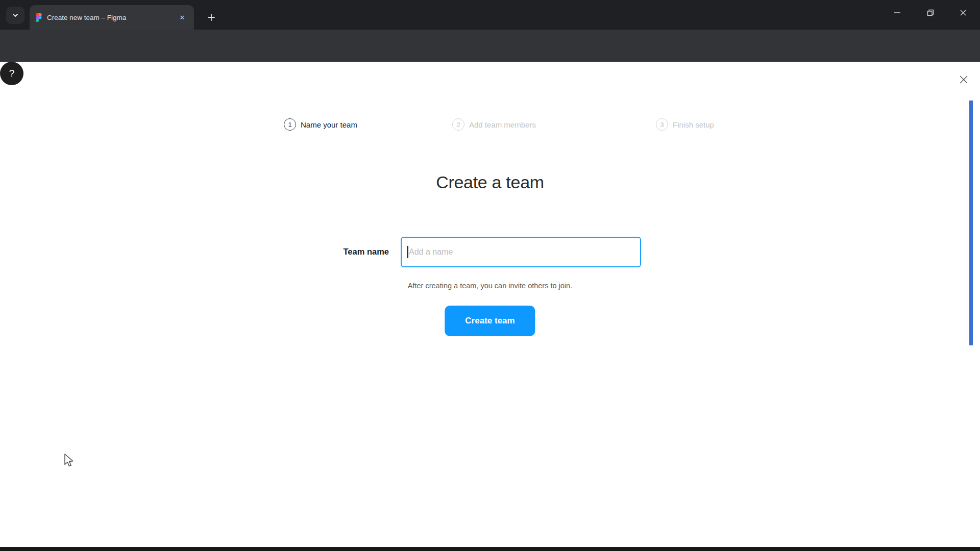  Describe the element at coordinates (964, 80) in the screenshot. I see `dialog-close-button` at that location.